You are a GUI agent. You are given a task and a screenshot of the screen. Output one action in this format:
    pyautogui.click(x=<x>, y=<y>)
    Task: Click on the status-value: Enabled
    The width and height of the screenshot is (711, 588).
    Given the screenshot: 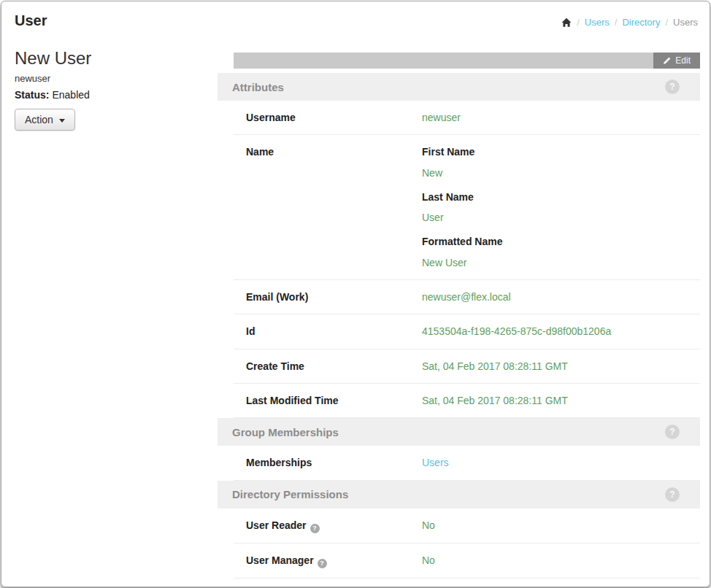 What is the action you would take?
    pyautogui.click(x=70, y=95)
    